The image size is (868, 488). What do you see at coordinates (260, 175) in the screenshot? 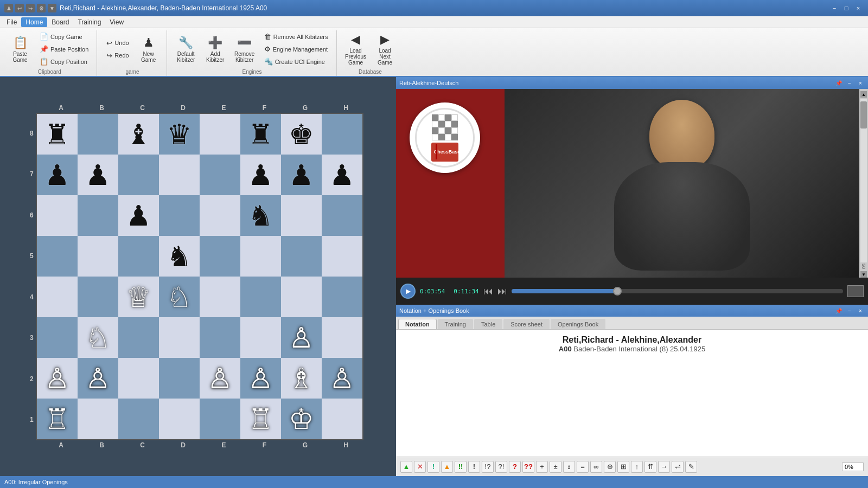
I see `piece-f7: ♟` at bounding box center [260, 175].